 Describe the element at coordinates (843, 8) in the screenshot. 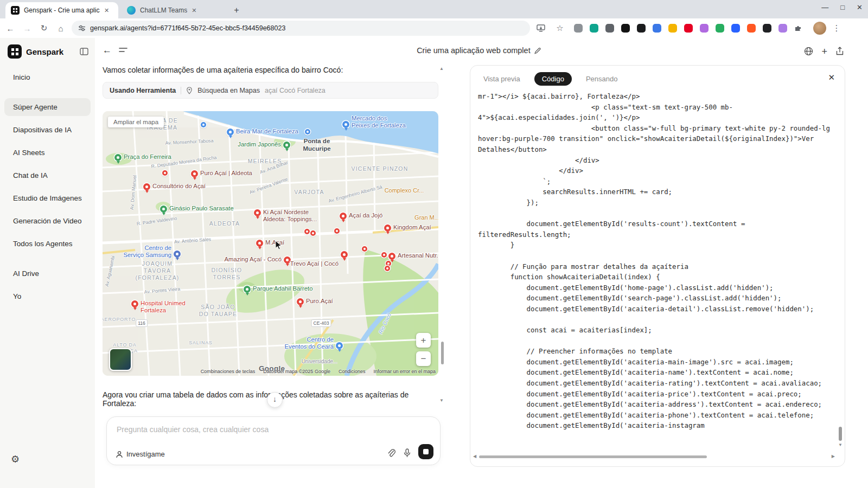

I see `window-maximize-button: □` at that location.